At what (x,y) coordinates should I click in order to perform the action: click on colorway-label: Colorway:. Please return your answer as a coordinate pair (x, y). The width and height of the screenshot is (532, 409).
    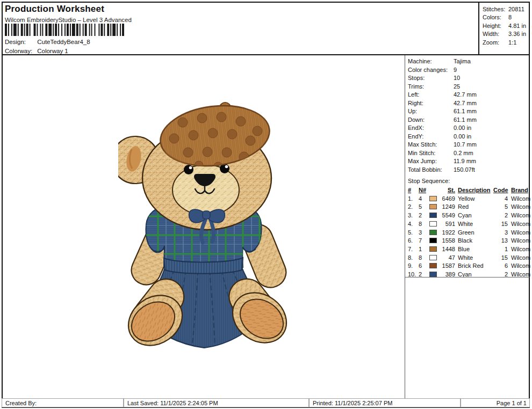
    Looking at the image, I should click on (20, 51).